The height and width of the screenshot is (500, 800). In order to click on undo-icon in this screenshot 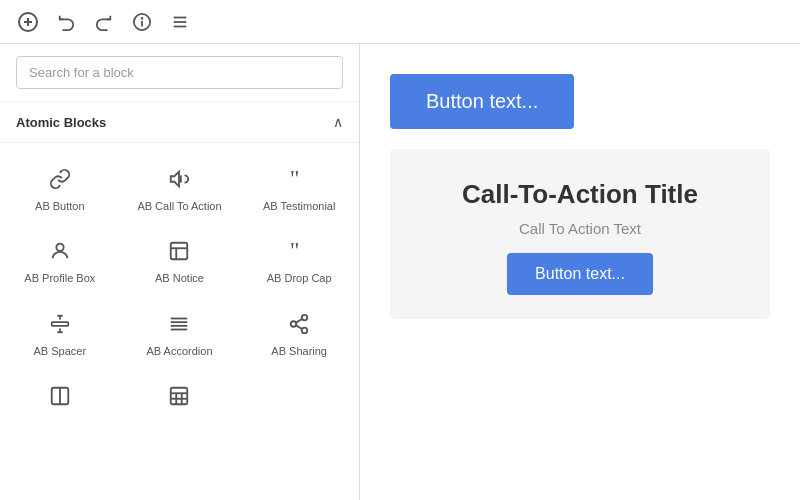, I will do `click(66, 22)`.